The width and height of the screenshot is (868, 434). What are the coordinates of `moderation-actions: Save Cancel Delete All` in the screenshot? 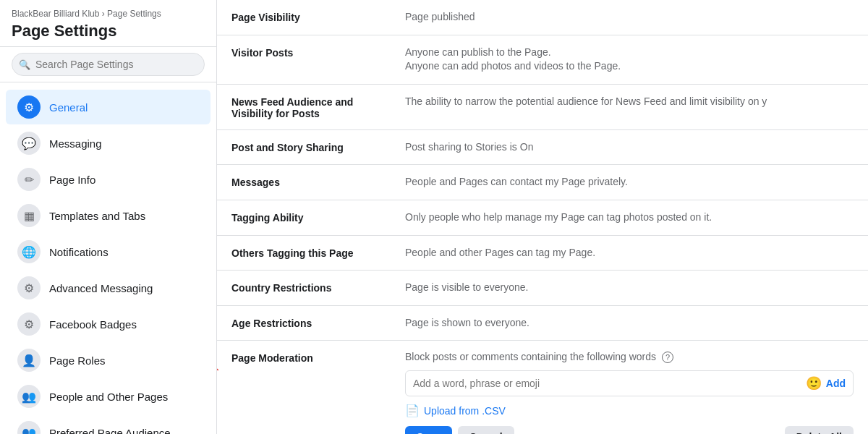 It's located at (629, 430).